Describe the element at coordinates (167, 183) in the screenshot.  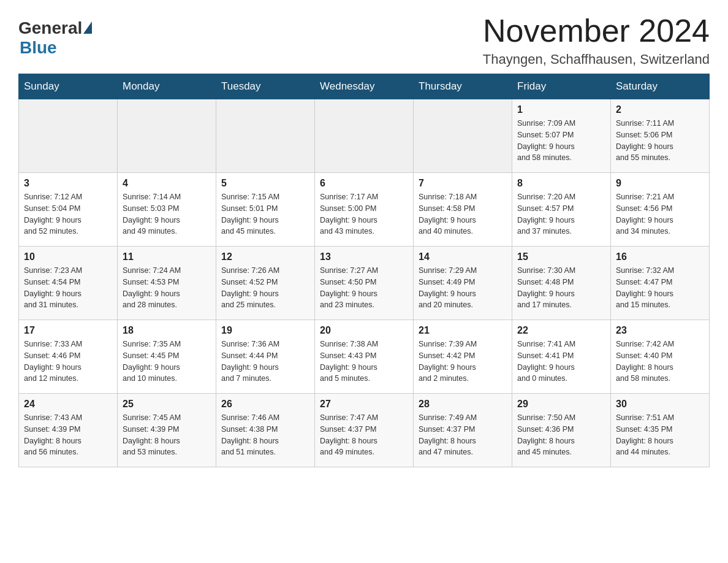
I see `day-number: 4` at that location.